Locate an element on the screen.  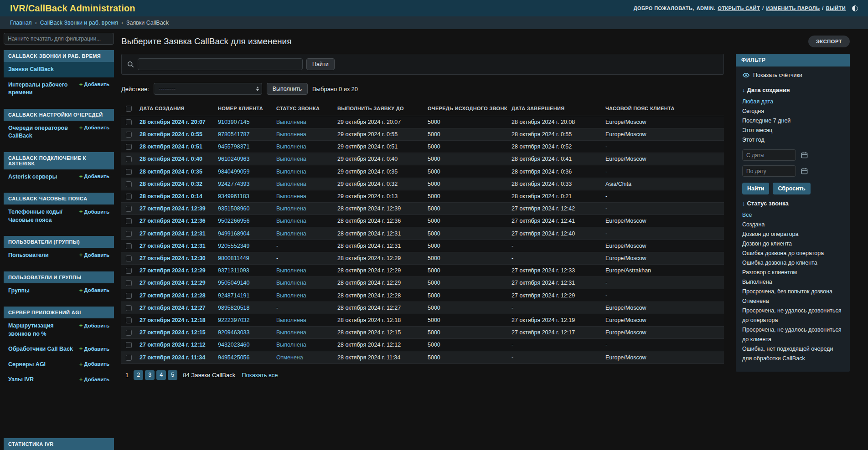
filter-choice: Дозвон до оператора is located at coordinates (793, 234).